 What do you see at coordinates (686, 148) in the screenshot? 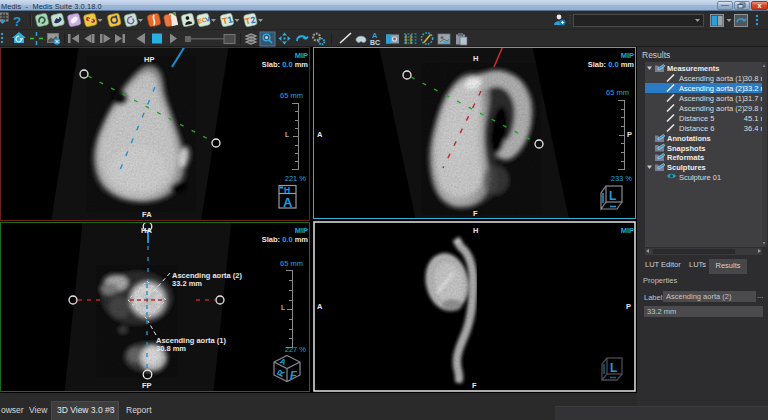
I see `svg-text: Snapshots` at bounding box center [686, 148].